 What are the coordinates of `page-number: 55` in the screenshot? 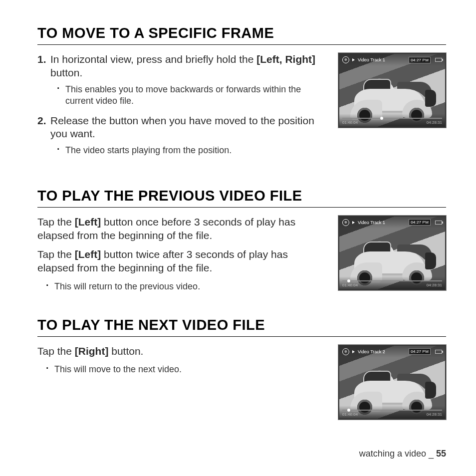 It's located at (441, 454).